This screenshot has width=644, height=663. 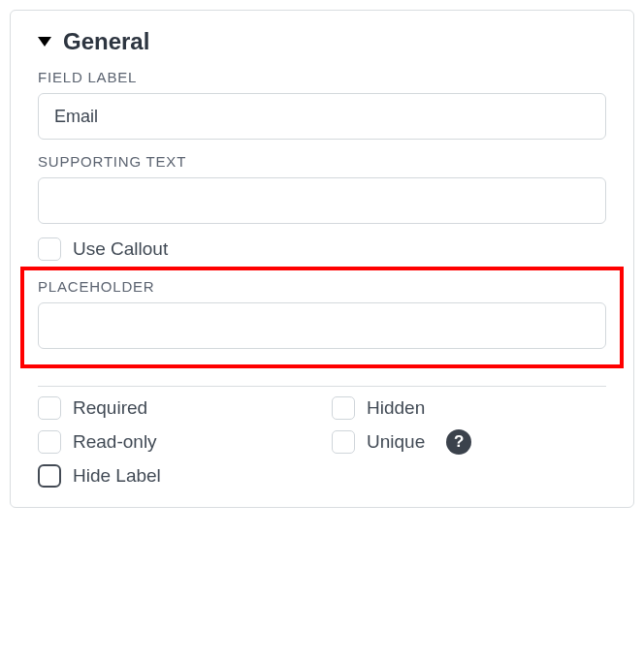 I want to click on use-callout-label: Use Callout, so click(x=120, y=249).